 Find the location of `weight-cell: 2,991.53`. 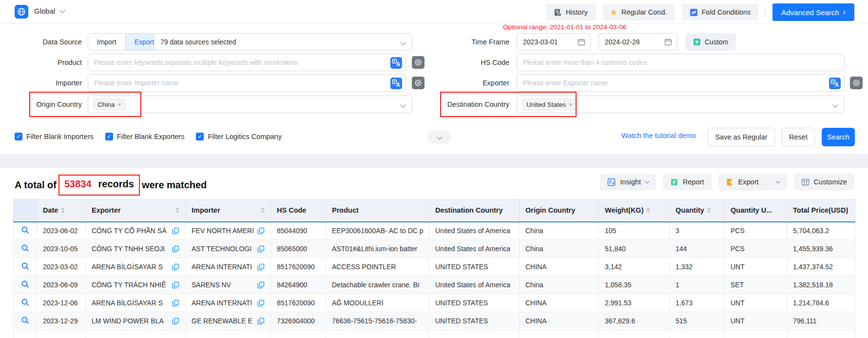

weight-cell: 2,991.53 is located at coordinates (635, 303).